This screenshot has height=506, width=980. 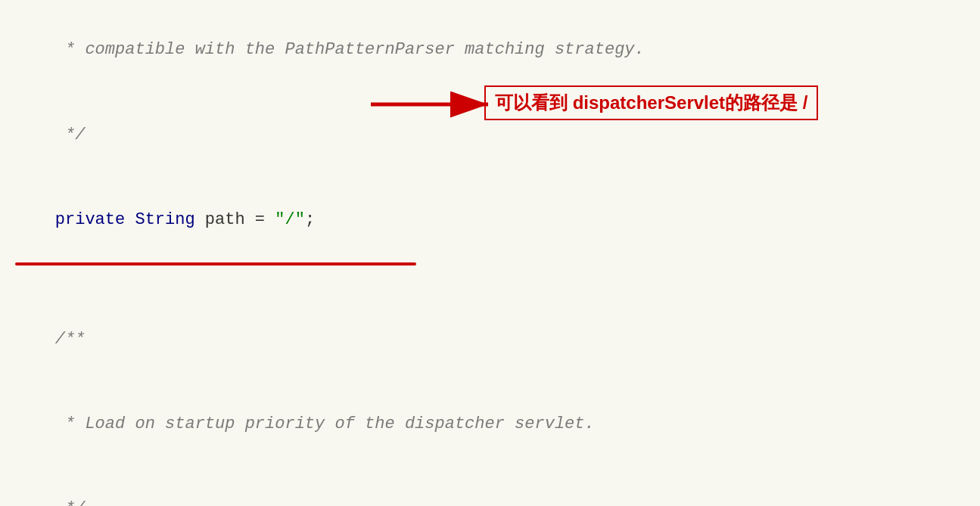 What do you see at coordinates (310, 219) in the screenshot?
I see `semicolon: ;` at bounding box center [310, 219].